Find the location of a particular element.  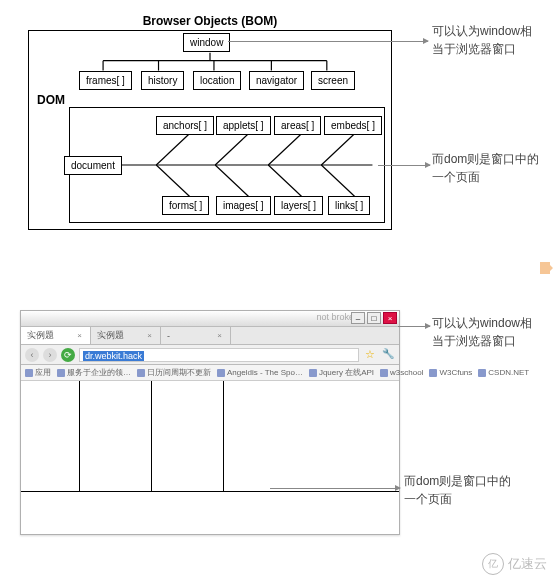

share-badge-icon is located at coordinates (546, 268).